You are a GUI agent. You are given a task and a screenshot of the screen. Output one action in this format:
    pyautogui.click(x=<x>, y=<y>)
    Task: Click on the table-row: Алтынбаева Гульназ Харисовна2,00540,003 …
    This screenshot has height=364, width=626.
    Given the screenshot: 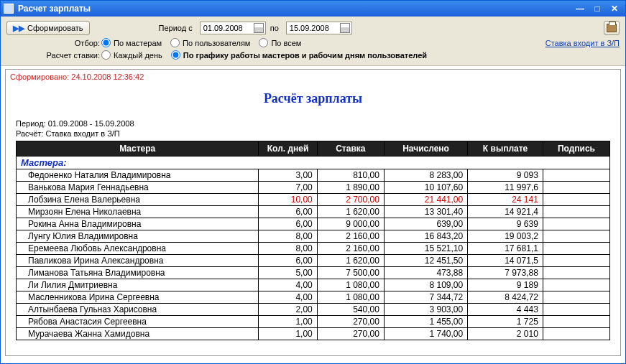 What is the action you would take?
    pyautogui.click(x=313, y=310)
    